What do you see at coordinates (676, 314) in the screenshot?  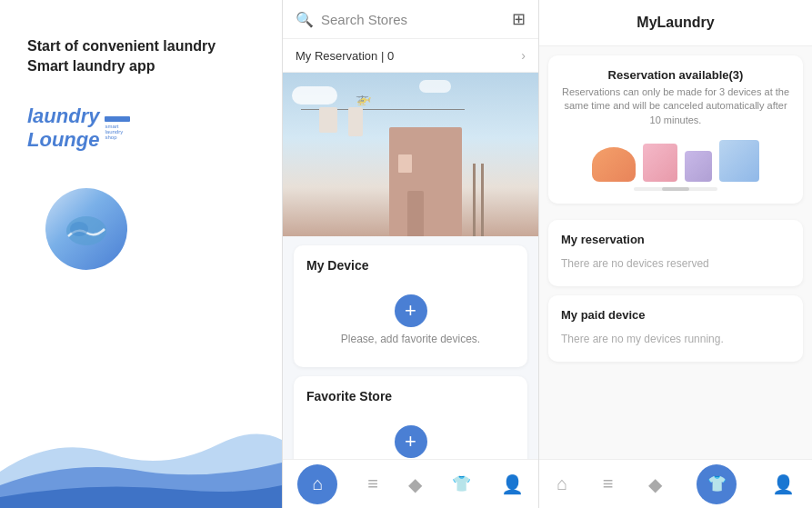 I see `my-paid-device-title: My paid device` at bounding box center [676, 314].